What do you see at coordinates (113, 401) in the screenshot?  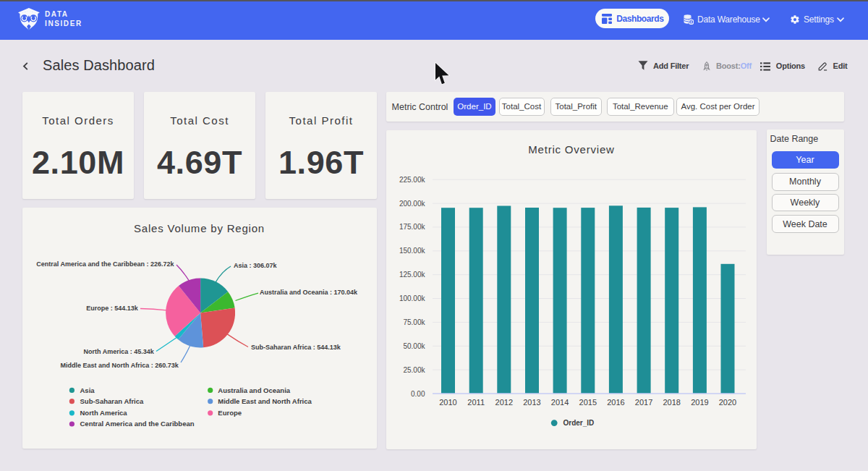 I see `svg-text: Sub-Saharan Africa` at bounding box center [113, 401].